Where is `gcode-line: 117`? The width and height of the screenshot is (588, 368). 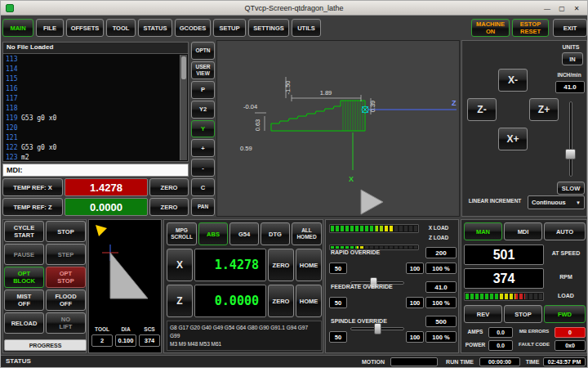
gcode-line: 117 is located at coordinates (91, 99).